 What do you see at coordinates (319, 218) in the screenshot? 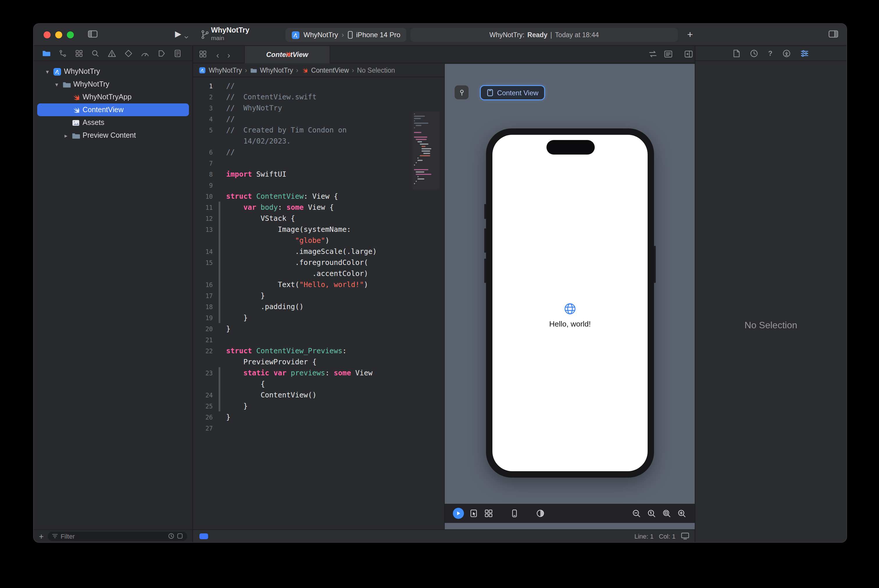
I see `code-row: 12 VStack {` at bounding box center [319, 218].